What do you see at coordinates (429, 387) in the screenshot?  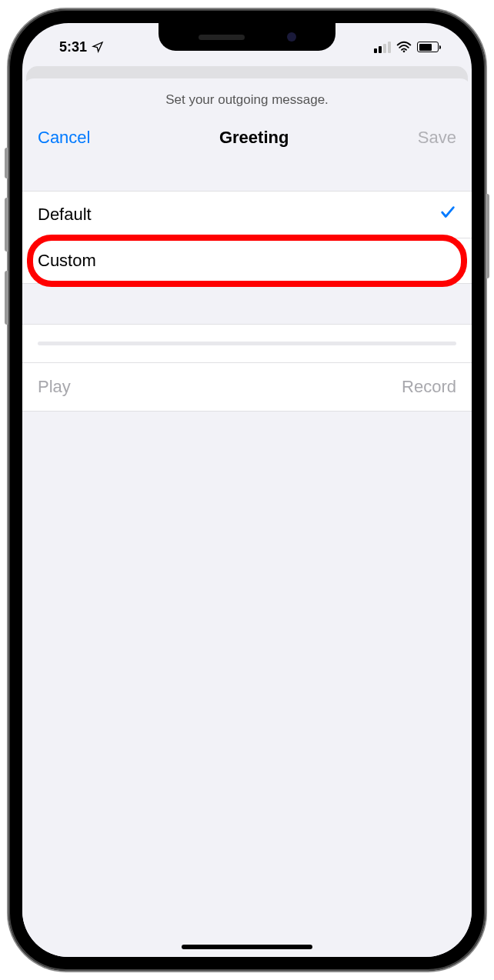 I see `record-button: Record` at bounding box center [429, 387].